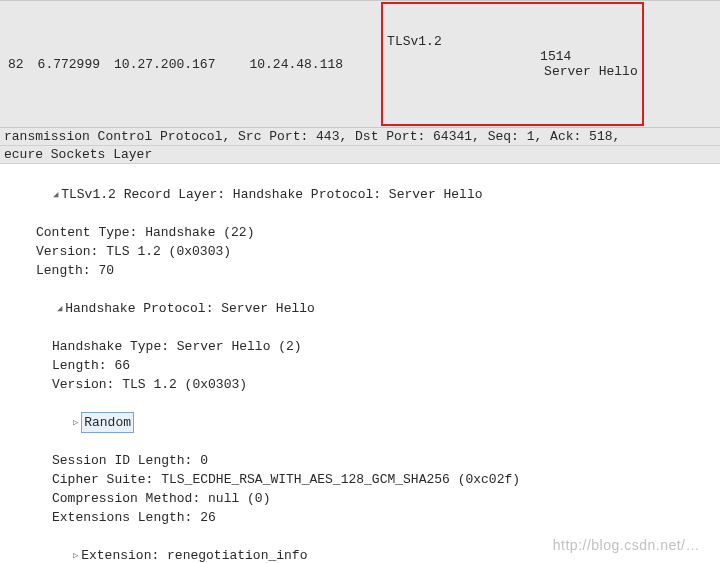 This screenshot has width=720, height=563. What do you see at coordinates (360, 155) in the screenshot?
I see `ssl-header: ecure Sockets Layer` at bounding box center [360, 155].